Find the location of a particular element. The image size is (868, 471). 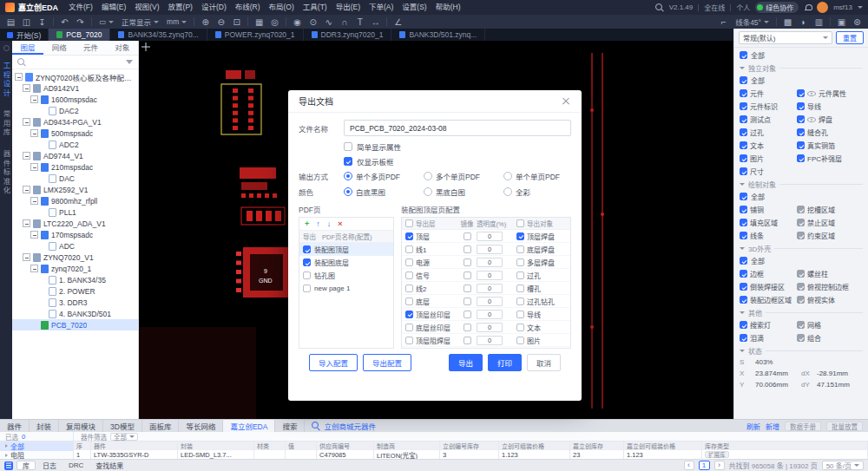

import-config-button: 导入配置 is located at coordinates (333, 363).